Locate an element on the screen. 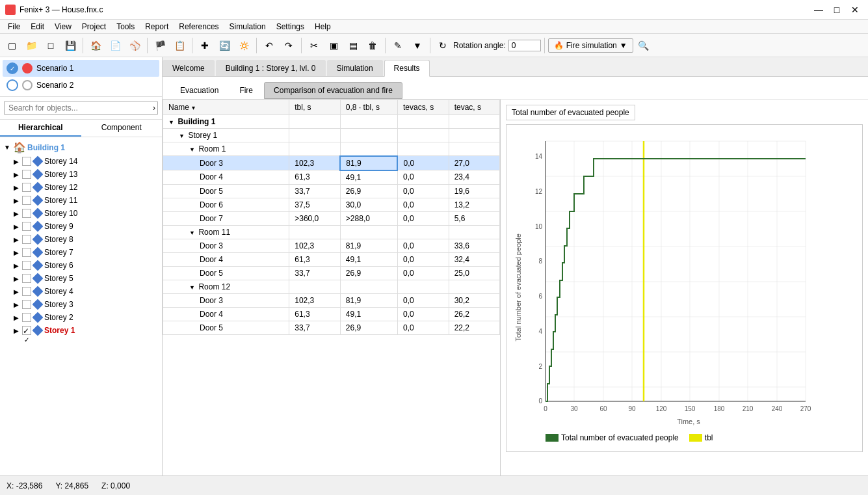  tree-storey-7: Storey 7 is located at coordinates (81, 252).